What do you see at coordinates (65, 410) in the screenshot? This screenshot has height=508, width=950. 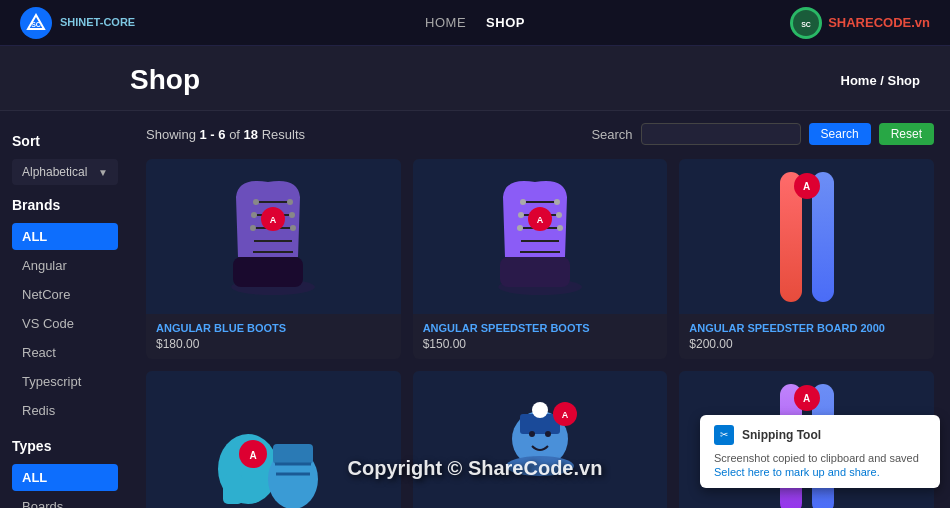 I see `brand-redis: Redis` at bounding box center [65, 410].